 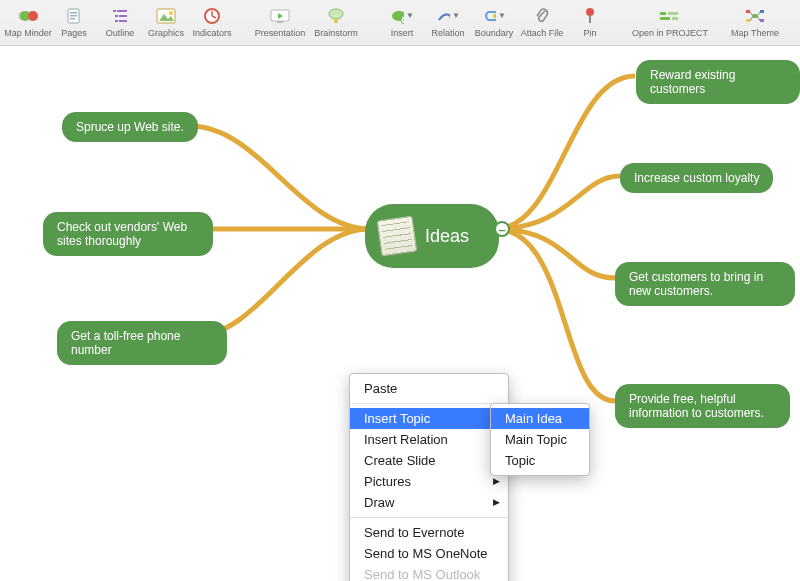 I want to click on toolbar-label: Outline, so click(x=120, y=33).